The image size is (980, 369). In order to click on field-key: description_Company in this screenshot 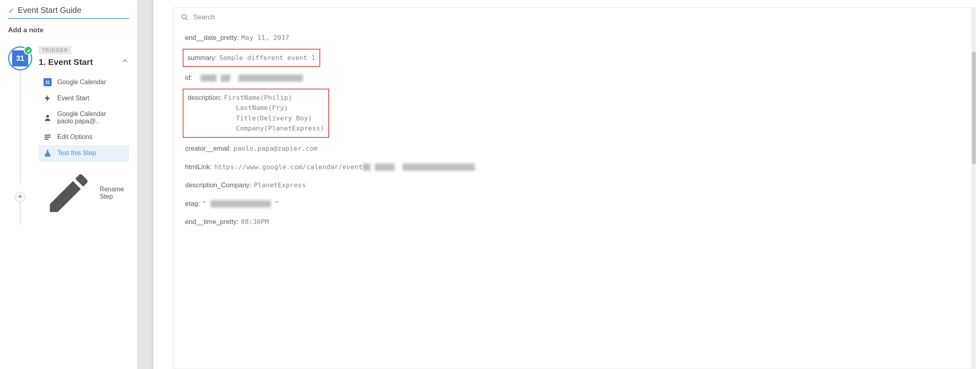, I will do `click(218, 185)`.